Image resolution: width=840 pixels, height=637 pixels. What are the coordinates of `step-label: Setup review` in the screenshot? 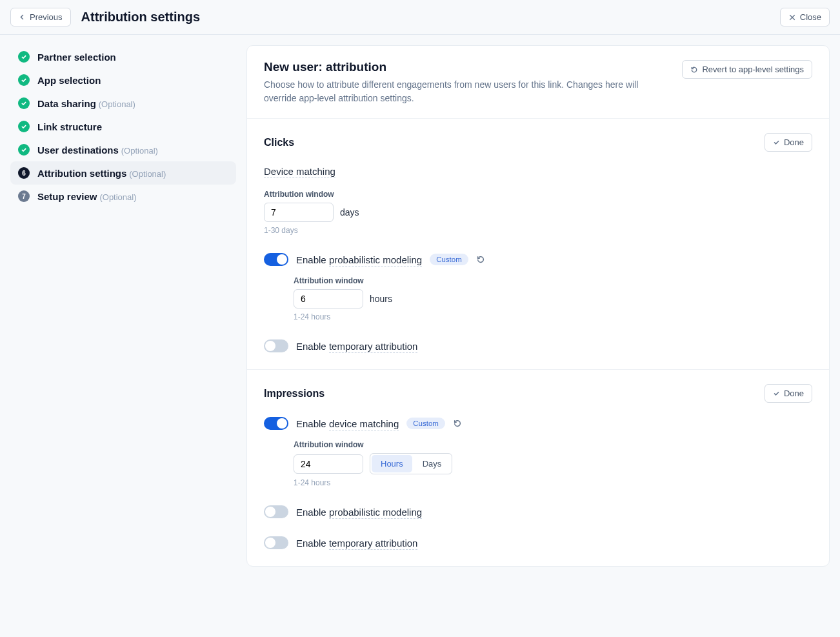 It's located at (67, 196).